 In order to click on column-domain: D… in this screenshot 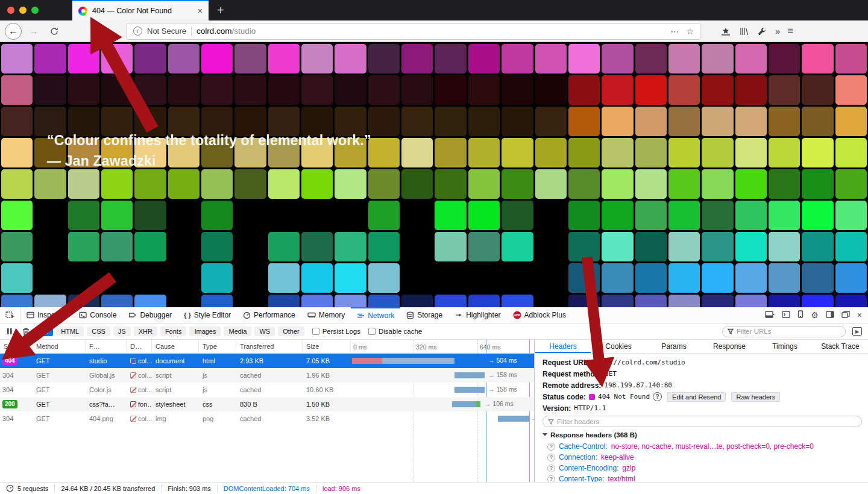, I will do `click(139, 346)`.